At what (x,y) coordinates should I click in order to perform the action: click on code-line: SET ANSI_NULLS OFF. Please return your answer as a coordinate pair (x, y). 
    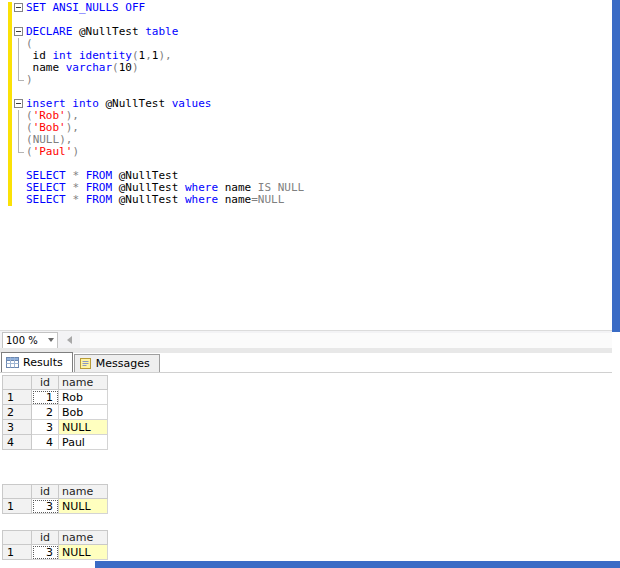
    Looking at the image, I should click on (158, 8).